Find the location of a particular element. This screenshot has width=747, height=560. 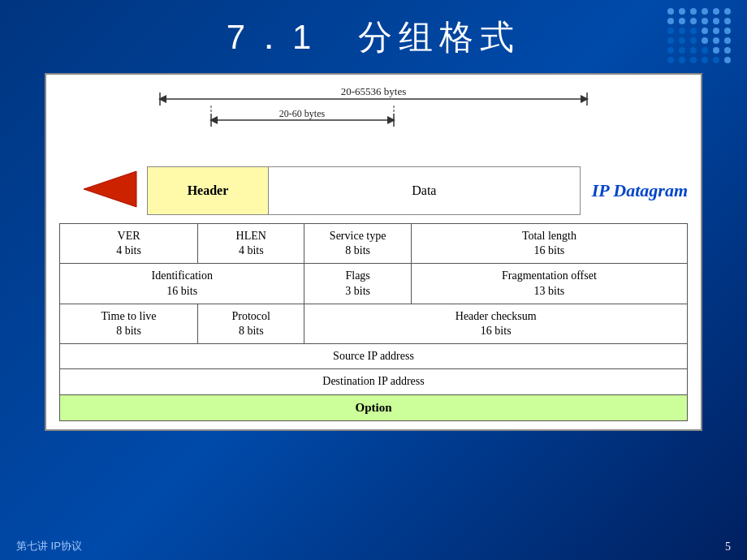

dots-decoration is located at coordinates (700, 36).